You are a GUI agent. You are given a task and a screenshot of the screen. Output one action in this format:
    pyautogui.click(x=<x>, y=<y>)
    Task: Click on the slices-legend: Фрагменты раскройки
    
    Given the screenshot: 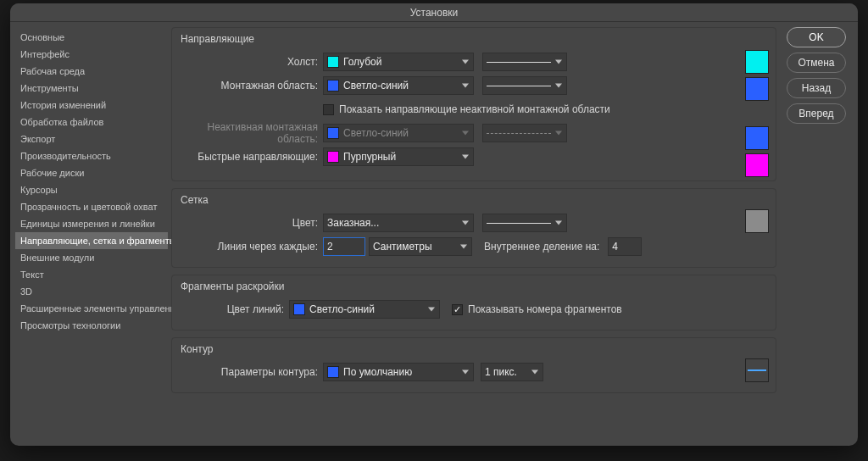 What is the action you would take?
    pyautogui.click(x=474, y=286)
    